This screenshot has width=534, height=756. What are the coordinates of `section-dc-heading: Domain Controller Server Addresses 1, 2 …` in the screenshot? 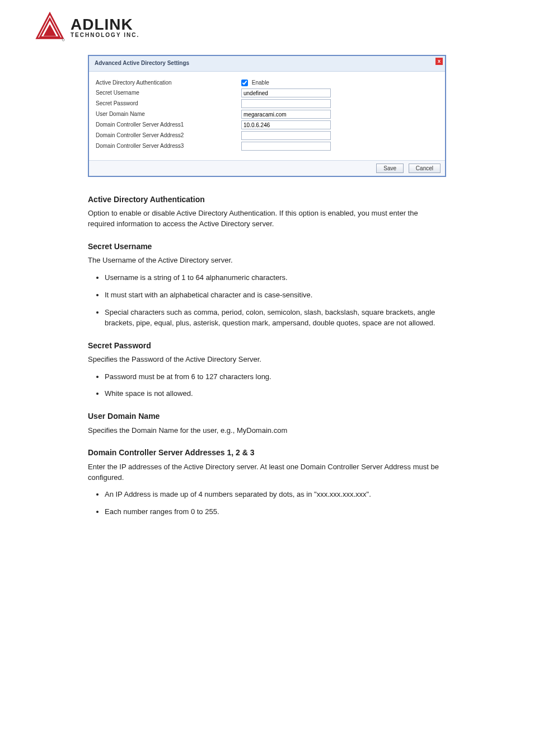 It's located at (267, 452).